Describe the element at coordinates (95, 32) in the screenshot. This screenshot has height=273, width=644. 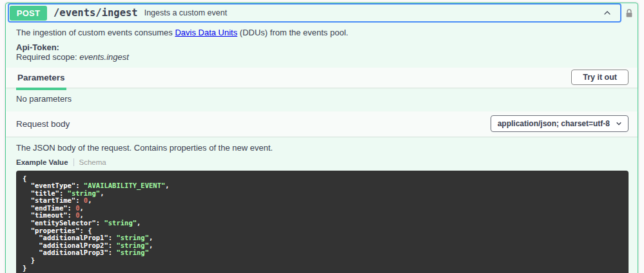
I see `description-text-before: The ingestion of custom events consumes` at that location.